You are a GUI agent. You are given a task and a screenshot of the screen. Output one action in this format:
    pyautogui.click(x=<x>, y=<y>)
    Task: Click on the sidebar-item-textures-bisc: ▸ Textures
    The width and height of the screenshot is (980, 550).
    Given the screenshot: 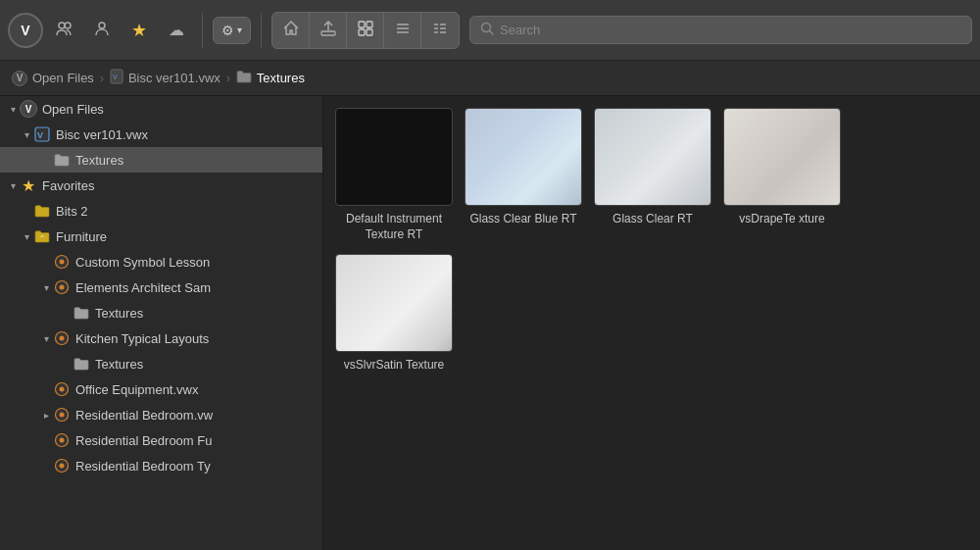 What is the action you would take?
    pyautogui.click(x=161, y=160)
    